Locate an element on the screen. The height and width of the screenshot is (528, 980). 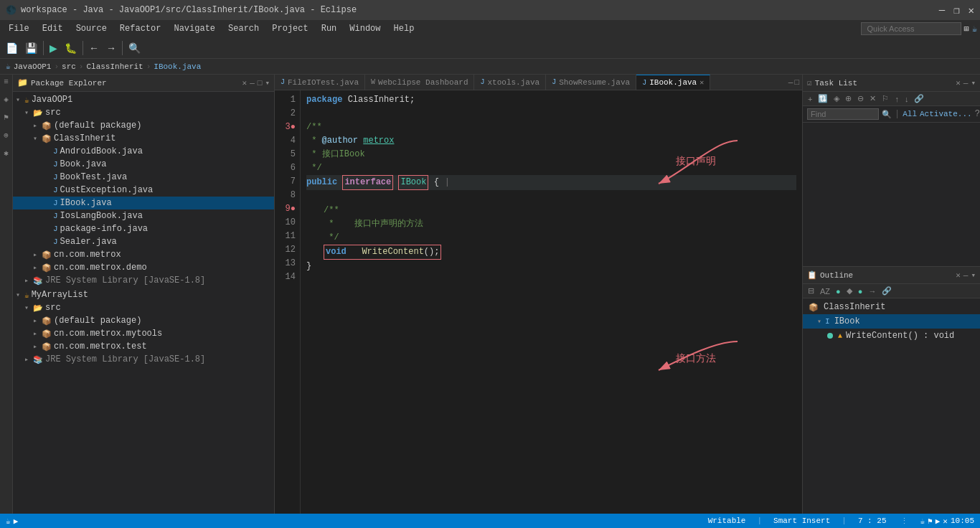
outline-ibook: ▾ I IBook is located at coordinates (891, 321).